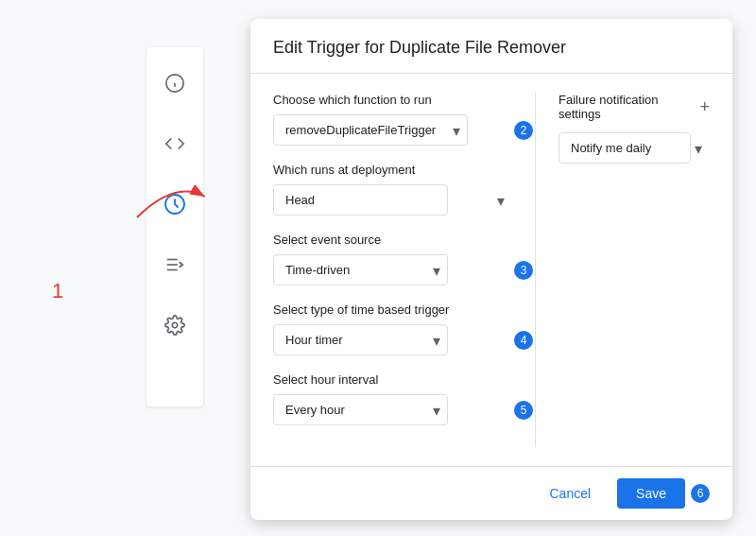 Image resolution: width=756 pixels, height=536 pixels. Describe the element at coordinates (491, 46) in the screenshot. I see `modal-header: Edit Trigger for Duplicate File Remover` at that location.